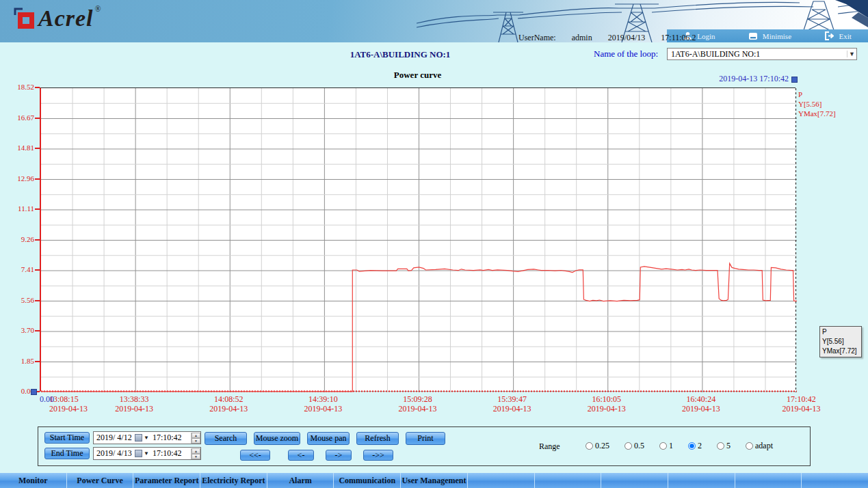 Image resolution: width=868 pixels, height=488 pixels. What do you see at coordinates (590, 446) in the screenshot?
I see `range-radio-0.25` at bounding box center [590, 446].